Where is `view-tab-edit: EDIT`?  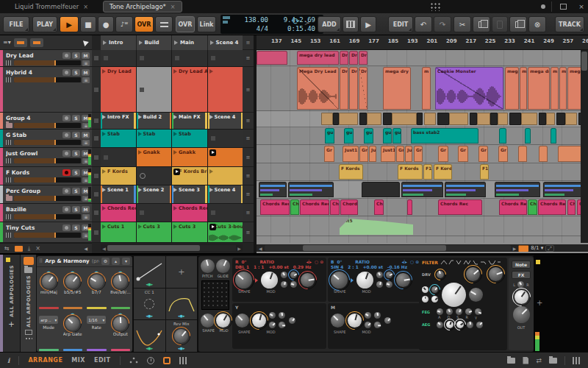
view-tab-edit: EDIT is located at coordinates (103, 361).